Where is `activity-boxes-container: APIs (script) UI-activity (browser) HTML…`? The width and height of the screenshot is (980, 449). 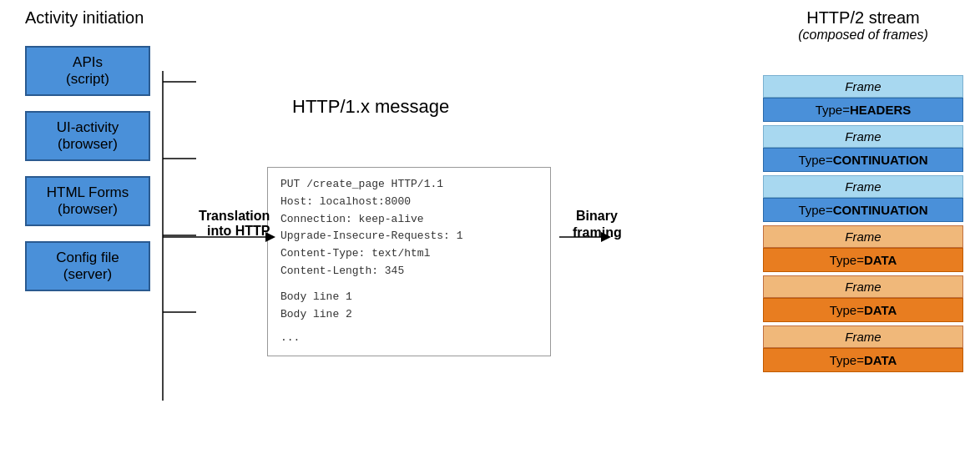 activity-boxes-container: APIs (script) UI-activity (browser) HTML… is located at coordinates (88, 169).